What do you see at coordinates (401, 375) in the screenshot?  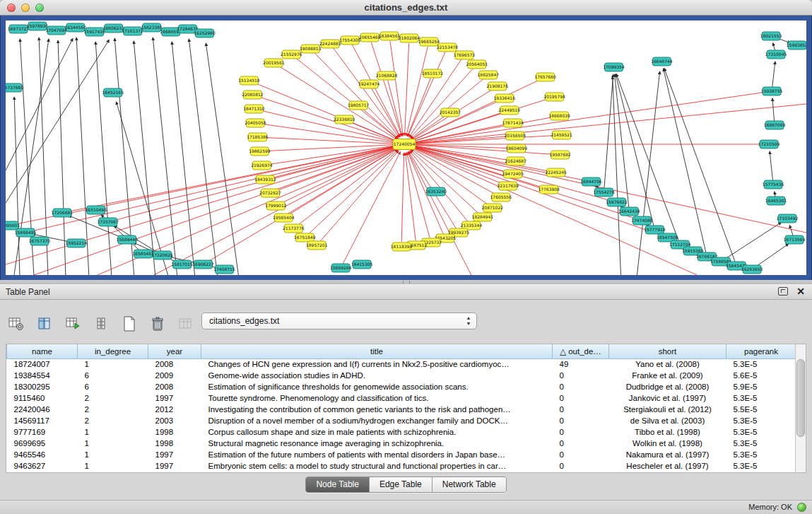 I see `table-row: 1938455462009Genome-wide association stu…` at bounding box center [401, 375].